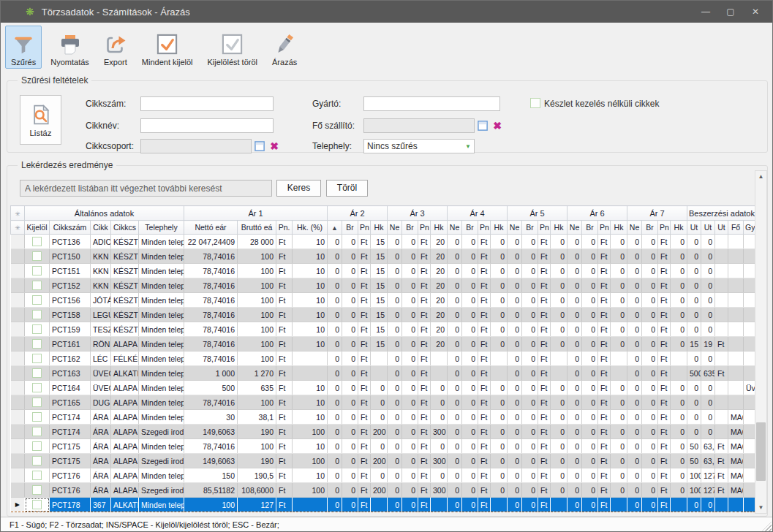 This screenshot has width=773, height=532. What do you see at coordinates (419, 146) in the screenshot?
I see `telephely-select: Nincs szűrés ▼` at bounding box center [419, 146].